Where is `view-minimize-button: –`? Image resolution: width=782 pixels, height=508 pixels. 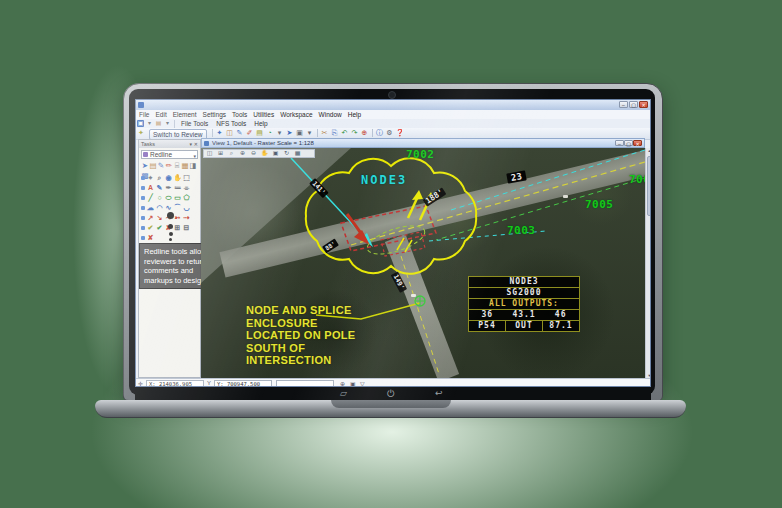
view-minimize-button: – is located at coordinates (620, 143).